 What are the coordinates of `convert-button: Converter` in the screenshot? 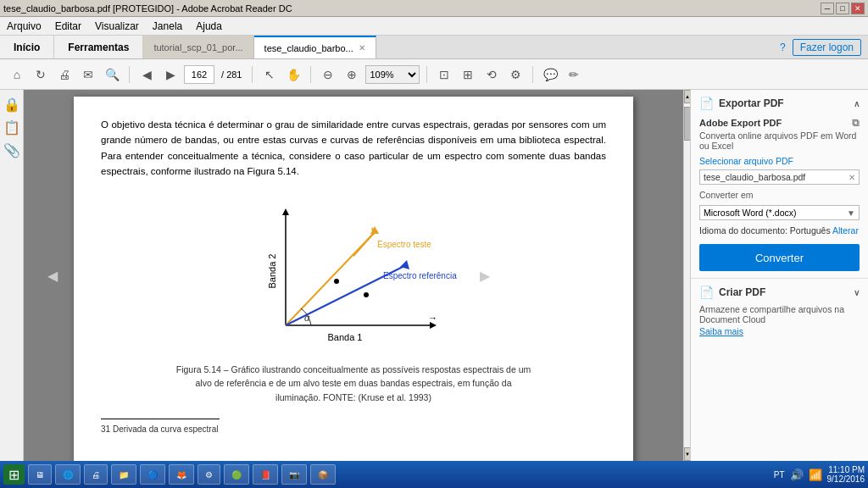 It's located at (780, 258).